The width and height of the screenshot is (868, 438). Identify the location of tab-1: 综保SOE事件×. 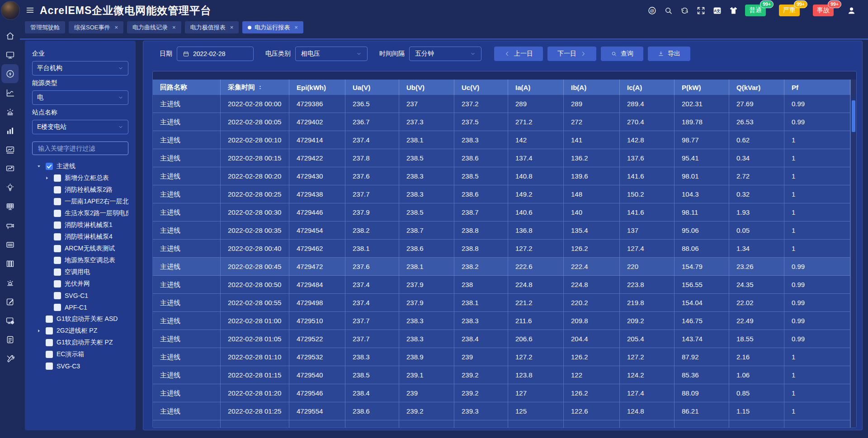
(96, 27).